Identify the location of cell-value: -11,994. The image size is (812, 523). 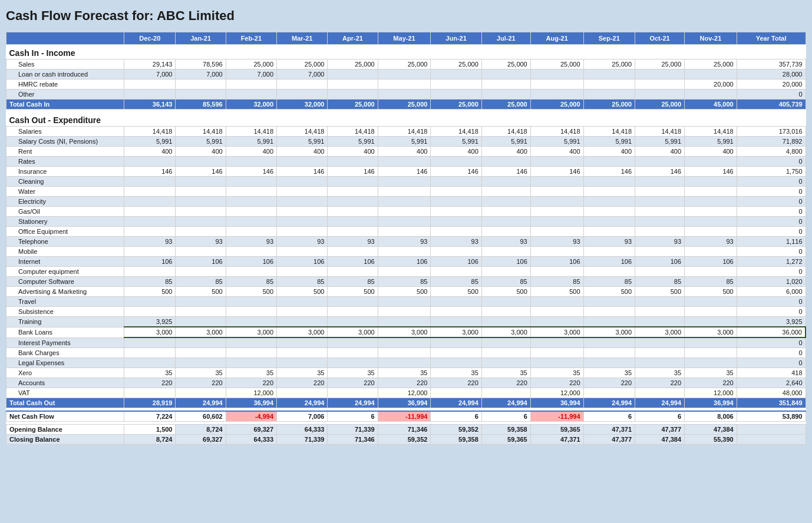
(557, 416).